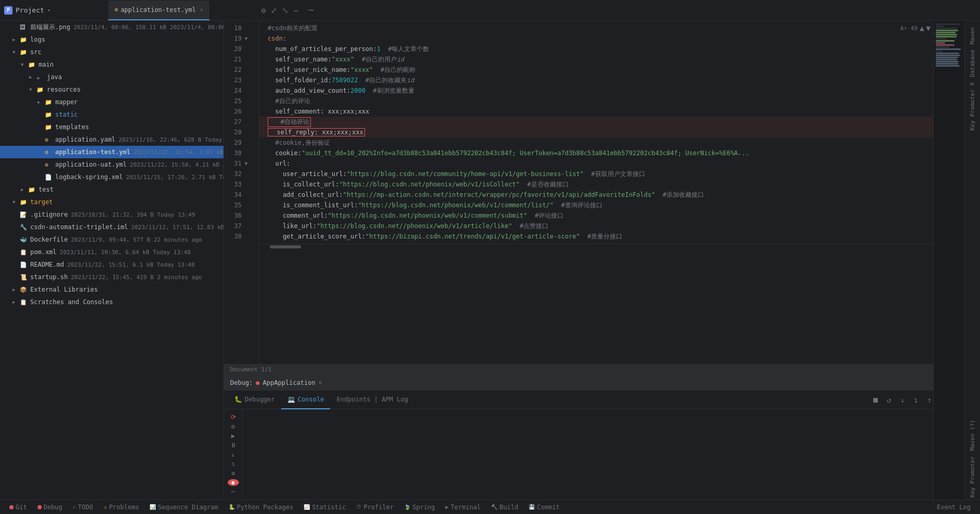  What do you see at coordinates (111, 40) in the screenshot?
I see `dir-logs: ▶ 📁 logs` at bounding box center [111, 40].